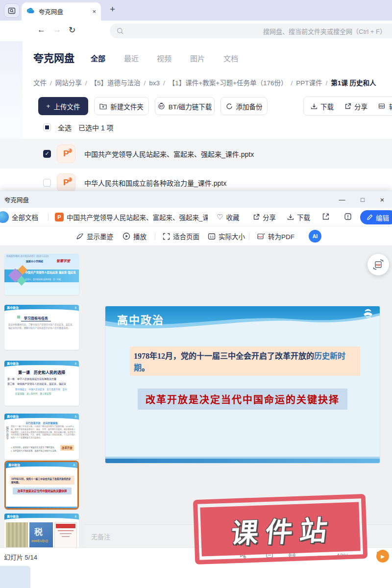 The width and height of the screenshot is (392, 588). Describe the element at coordinates (42, 383) in the screenshot. I see `slide-thumbnail-3: 高中政治 ⚓ 第一课 历史和人民的选择 第一框 中华人民共和国成立前各种政治力量…` at that location.